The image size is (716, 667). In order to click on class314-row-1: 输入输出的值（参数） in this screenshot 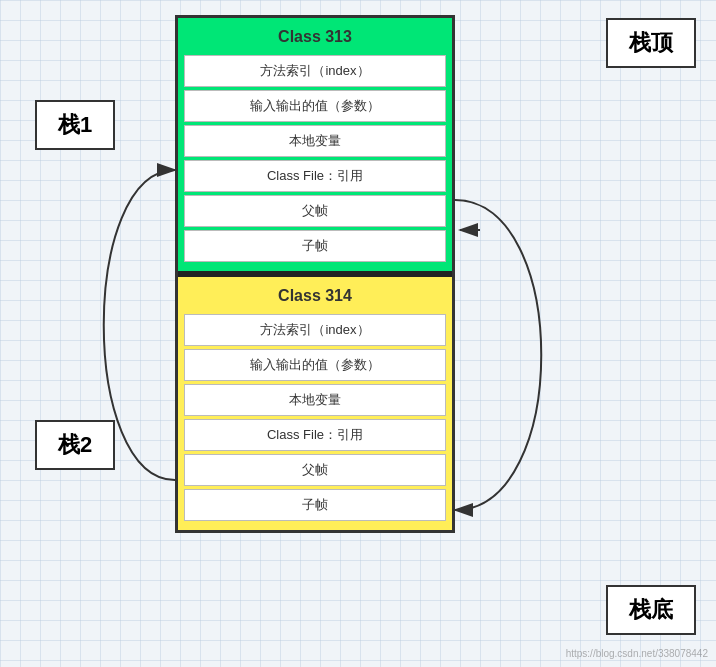, I will do `click(315, 365)`.